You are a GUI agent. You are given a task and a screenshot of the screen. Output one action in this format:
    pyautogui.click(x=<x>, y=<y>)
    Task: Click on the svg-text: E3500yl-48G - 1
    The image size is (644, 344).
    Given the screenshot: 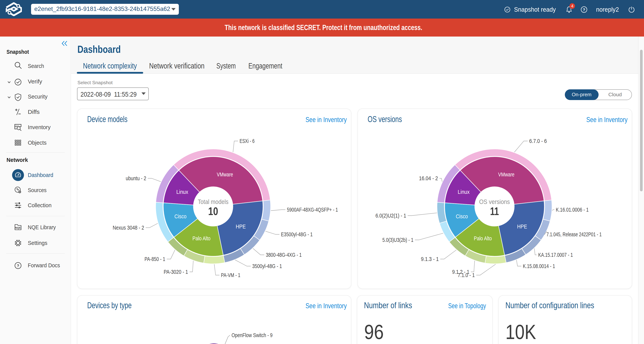 What is the action you would take?
    pyautogui.click(x=297, y=234)
    